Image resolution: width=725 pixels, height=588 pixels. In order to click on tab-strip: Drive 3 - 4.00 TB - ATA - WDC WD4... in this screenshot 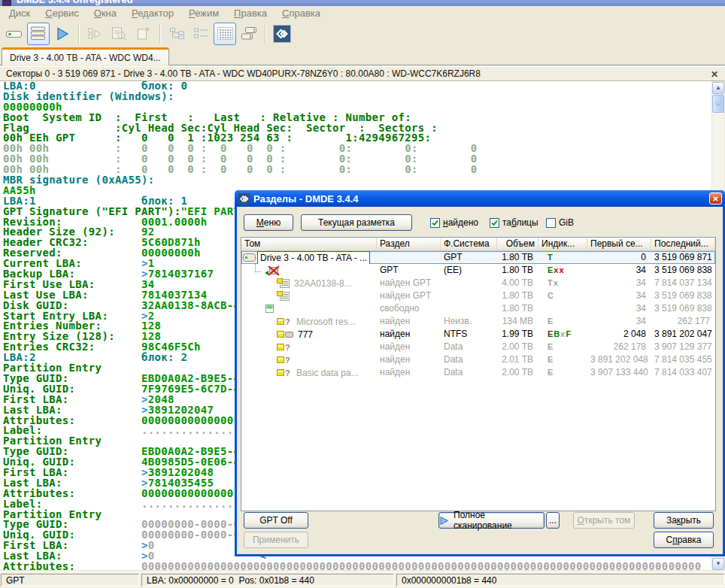, I will do `click(362, 56)`.